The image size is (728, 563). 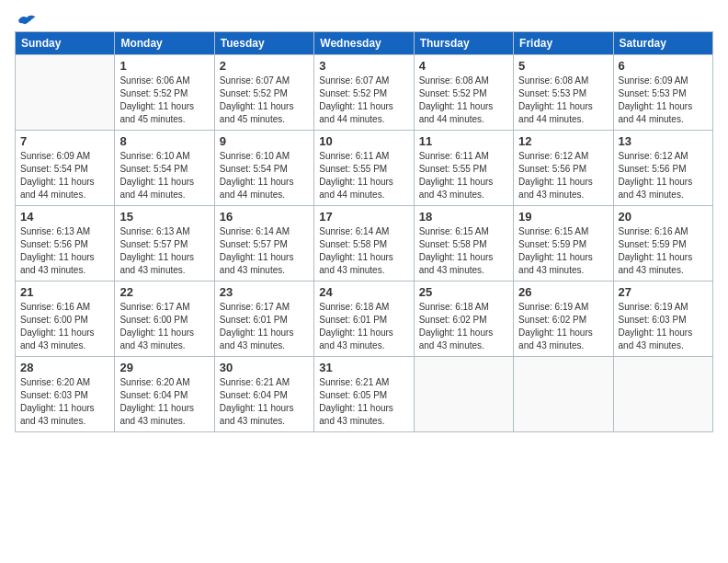 What do you see at coordinates (563, 44) in the screenshot?
I see `calendar-col-header: Friday` at bounding box center [563, 44].